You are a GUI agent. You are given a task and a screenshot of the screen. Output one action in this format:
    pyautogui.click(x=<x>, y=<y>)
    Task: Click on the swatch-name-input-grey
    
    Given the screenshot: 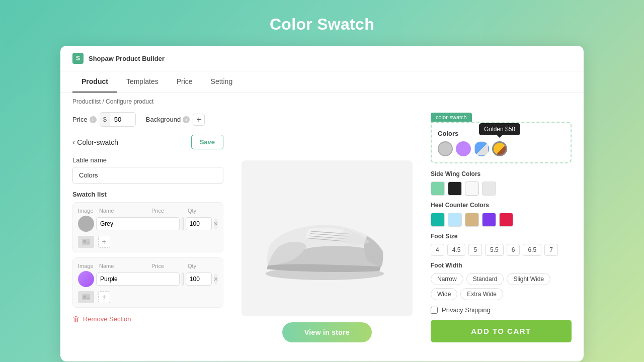 What is the action you would take?
    pyautogui.click(x=138, y=224)
    